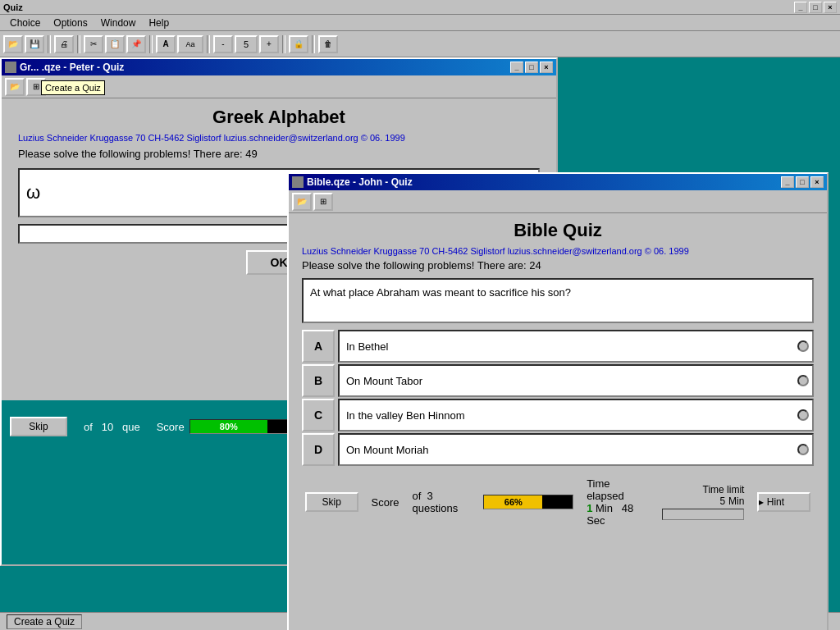 Image resolution: width=840 pixels, height=630 pixels. Describe the element at coordinates (596, 520) in the screenshot. I see `bible-time-sec-label: Sec` at that location.